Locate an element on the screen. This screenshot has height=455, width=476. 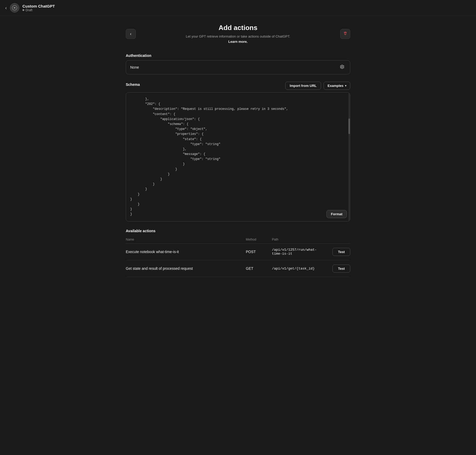
authentication-title: Authentication is located at coordinates (238, 56).